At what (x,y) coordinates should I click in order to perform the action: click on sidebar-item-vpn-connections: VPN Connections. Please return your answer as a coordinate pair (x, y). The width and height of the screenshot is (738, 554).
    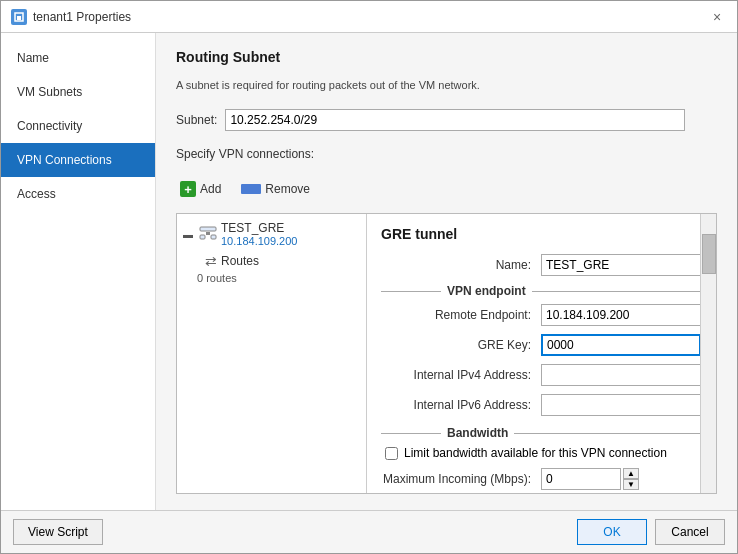
    Looking at the image, I should click on (78, 160).